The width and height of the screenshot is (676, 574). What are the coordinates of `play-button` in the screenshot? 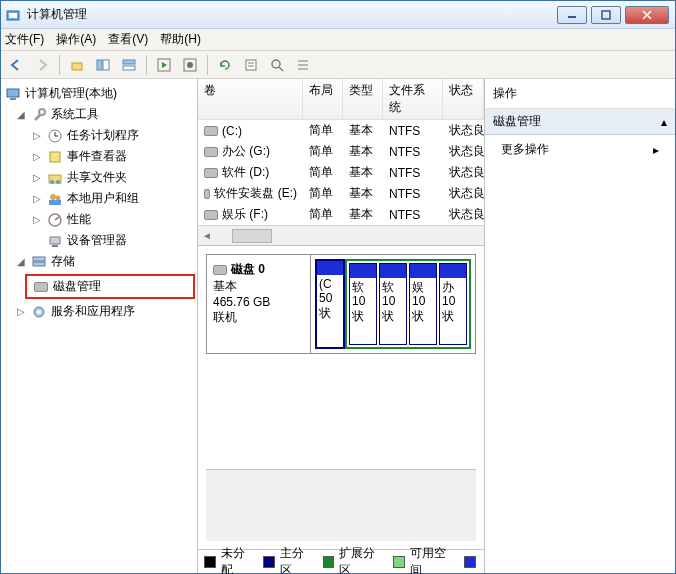 It's located at (164, 65).